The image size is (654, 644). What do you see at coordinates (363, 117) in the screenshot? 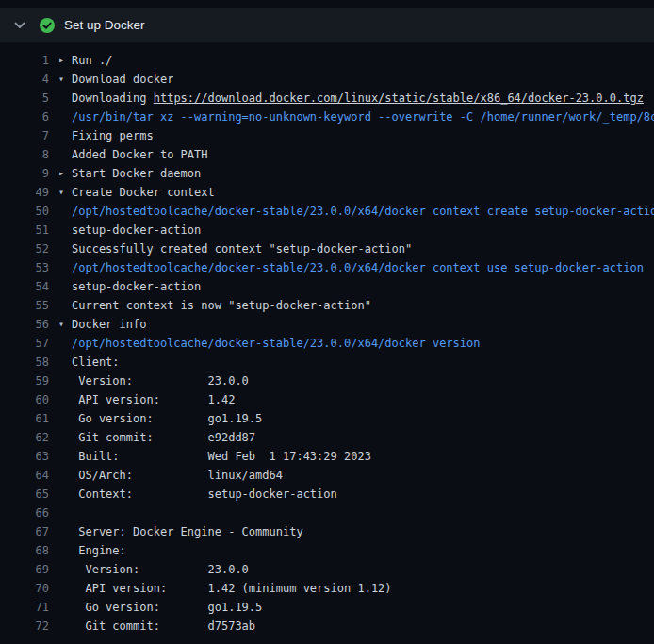
I see `log-command-text: /usr/bin/tar xz --warning=no-unknown-key…` at bounding box center [363, 117].